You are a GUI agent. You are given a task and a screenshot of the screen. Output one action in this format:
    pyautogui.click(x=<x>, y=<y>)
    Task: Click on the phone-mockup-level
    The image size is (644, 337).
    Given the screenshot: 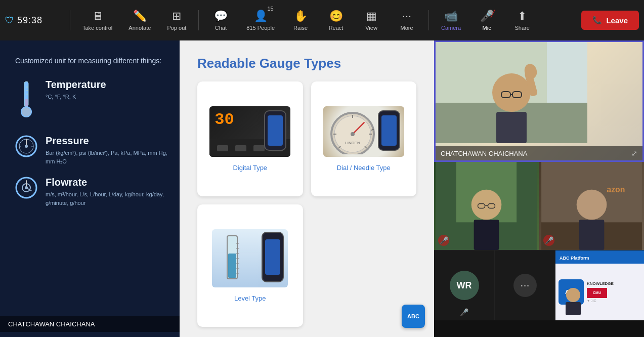 What is the action you would take?
    pyautogui.click(x=273, y=257)
    